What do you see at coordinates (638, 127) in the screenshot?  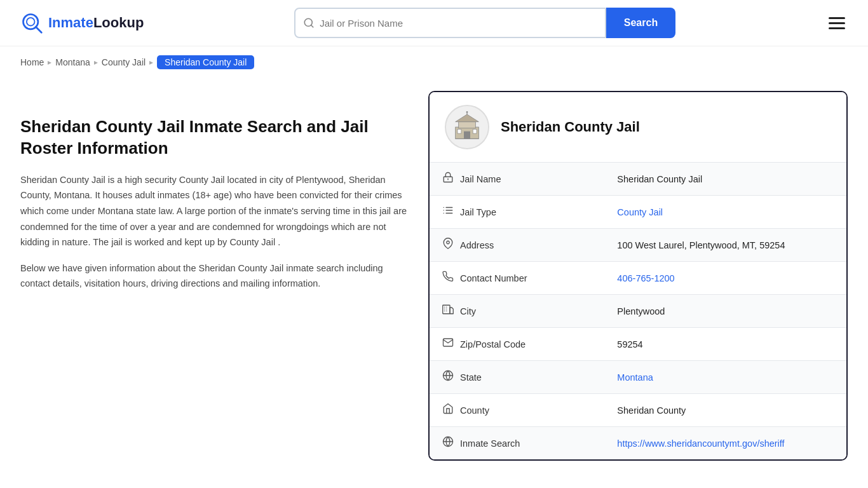 I see `card-header: Sheridan County Jail` at bounding box center [638, 127].